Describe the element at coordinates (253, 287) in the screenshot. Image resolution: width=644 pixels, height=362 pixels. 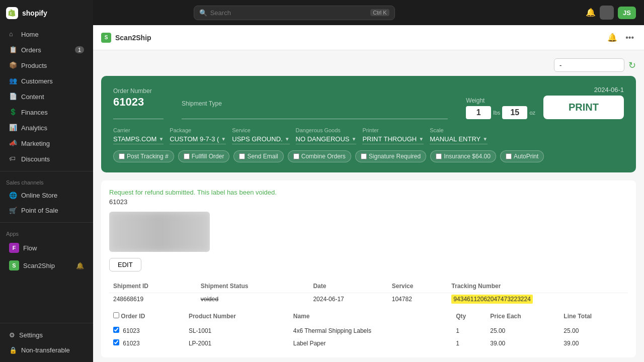
I see `shipment-status-header: Shipment Status` at that location.